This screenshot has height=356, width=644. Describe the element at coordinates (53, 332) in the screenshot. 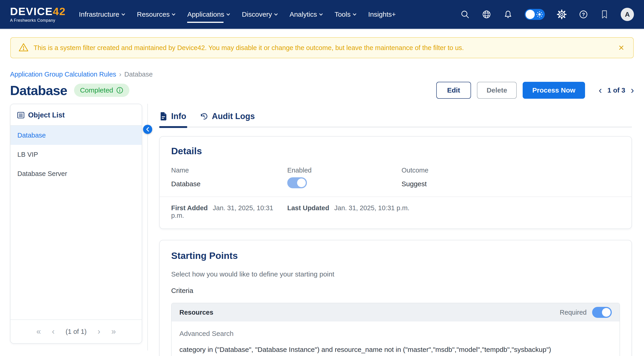

I see `pagination-prev-icon: ‹` at that location.